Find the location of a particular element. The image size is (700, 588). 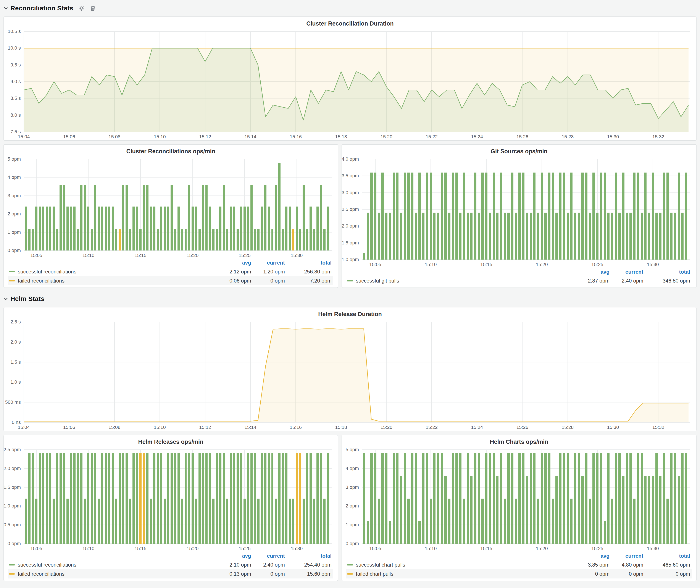

legend-avg-value: 0.06 opm is located at coordinates (231, 281).